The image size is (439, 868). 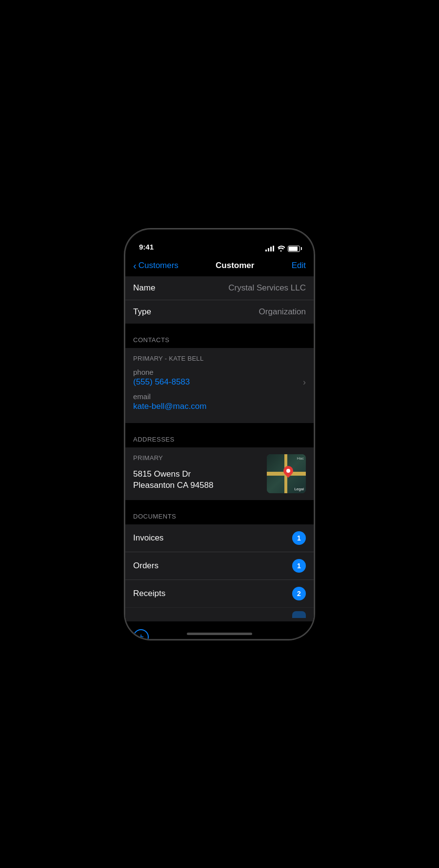 What do you see at coordinates (141, 634) in the screenshot?
I see `add-button: +` at bounding box center [141, 634].